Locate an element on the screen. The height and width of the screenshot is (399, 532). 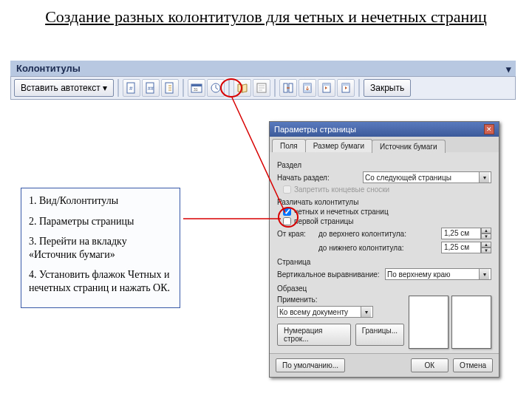
default-button: По умолчанию... is located at coordinates (310, 365).